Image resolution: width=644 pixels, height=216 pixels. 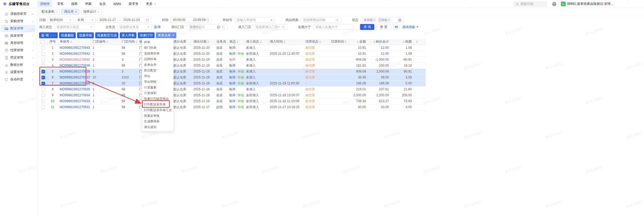 I want to click on collapse-sidebar-icon: «, so click(x=32, y=14).